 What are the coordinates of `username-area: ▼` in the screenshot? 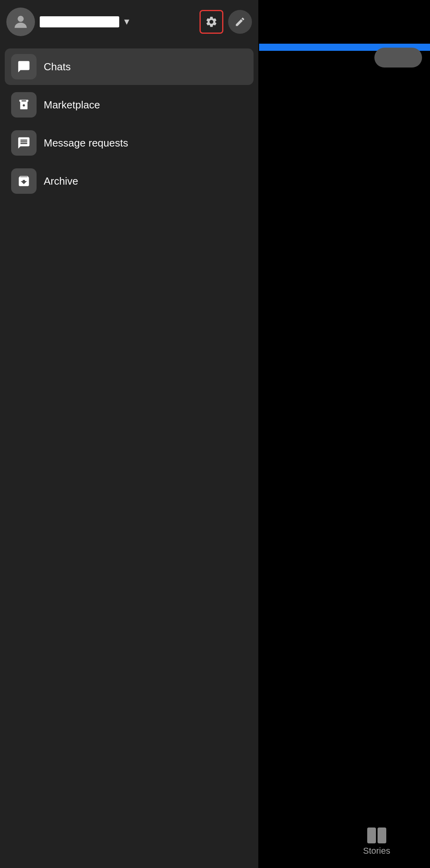 It's located at (117, 22).